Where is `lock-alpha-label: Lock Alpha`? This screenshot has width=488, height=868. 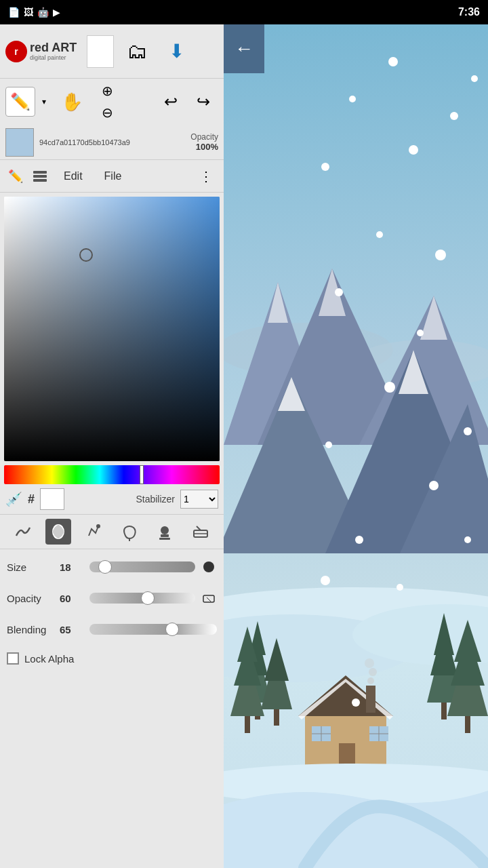
lock-alpha-label: Lock Alpha is located at coordinates (49, 659).